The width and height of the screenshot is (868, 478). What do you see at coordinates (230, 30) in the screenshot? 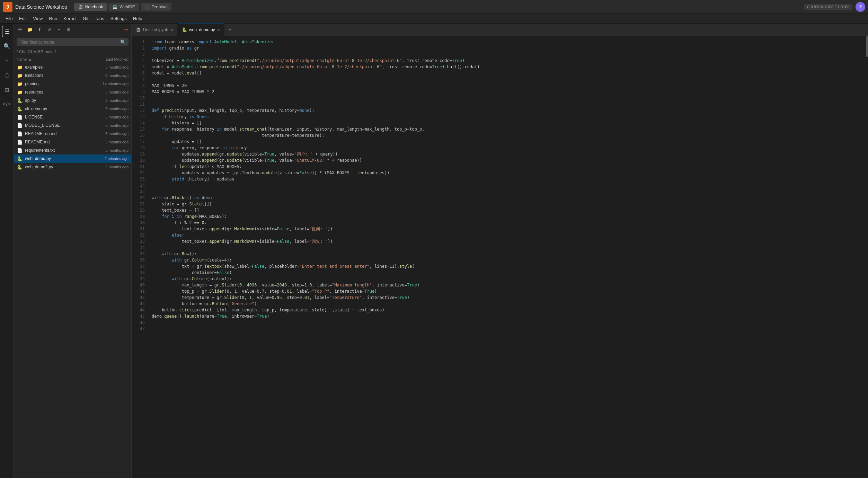
I see `add-tab-button: +` at bounding box center [230, 30].